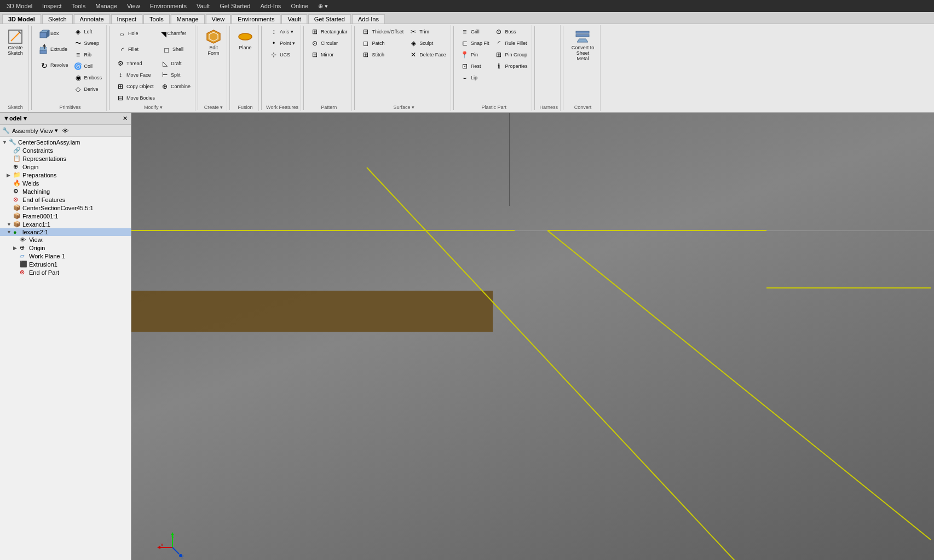 The height and width of the screenshot is (560, 934). I want to click on menu-item-inspect: Inspect, so click(51, 6).